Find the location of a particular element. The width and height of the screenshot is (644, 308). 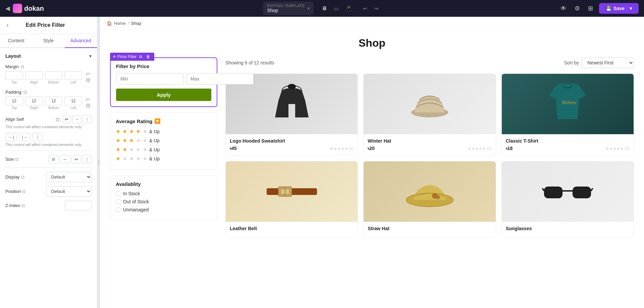

justify-end-button: |→ is located at coordinates (24, 137).